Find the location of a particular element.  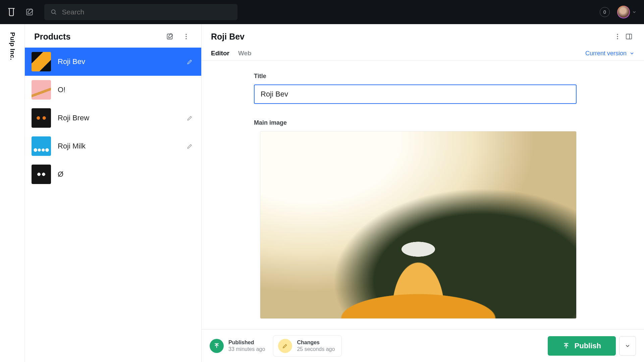

editor-more-button is located at coordinates (618, 37).